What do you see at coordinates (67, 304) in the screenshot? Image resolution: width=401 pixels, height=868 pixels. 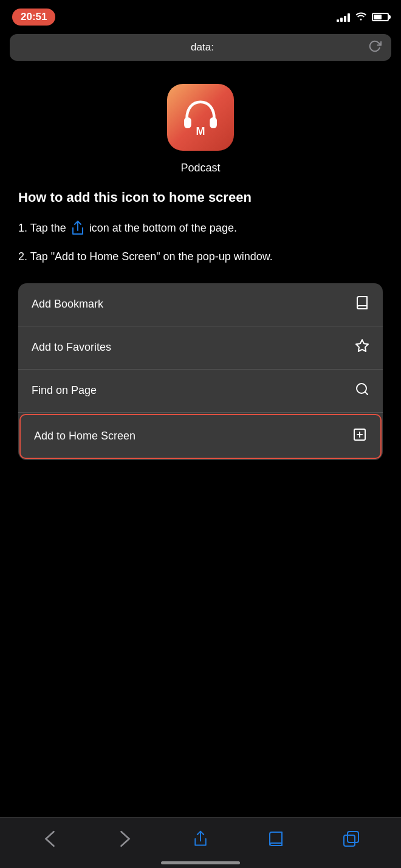 I see `menu-item-label: Add Bookmark` at bounding box center [67, 304].